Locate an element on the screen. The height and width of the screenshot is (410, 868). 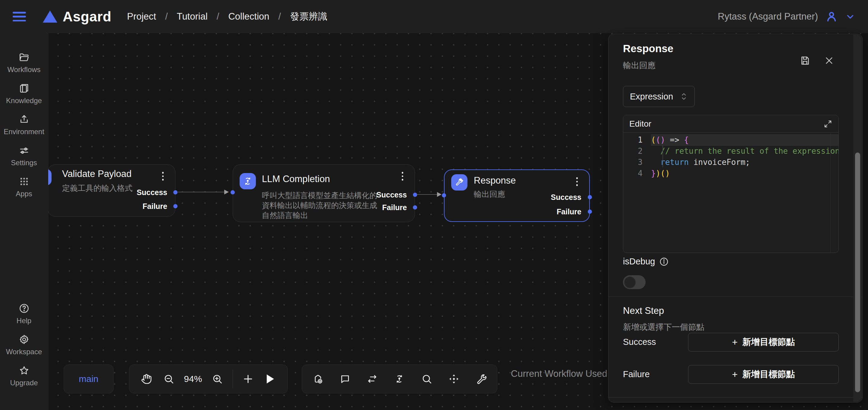
hamburger-menu-icon is located at coordinates (20, 17).